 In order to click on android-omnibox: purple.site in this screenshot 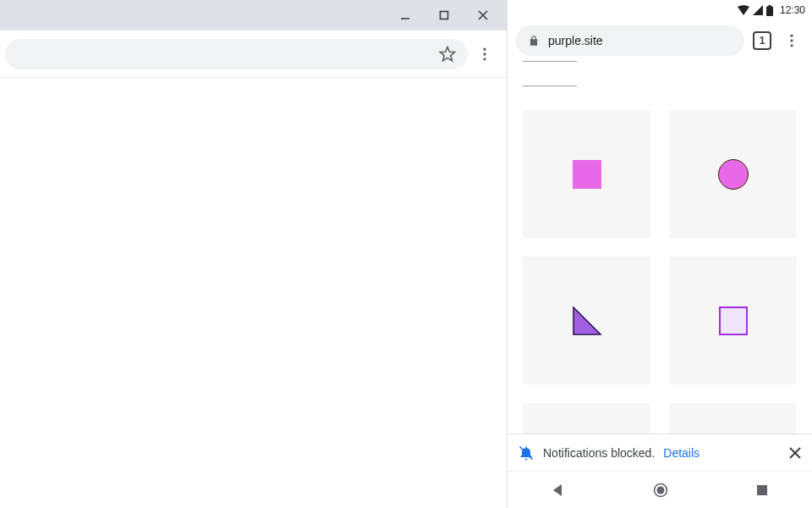, I will do `click(630, 41)`.